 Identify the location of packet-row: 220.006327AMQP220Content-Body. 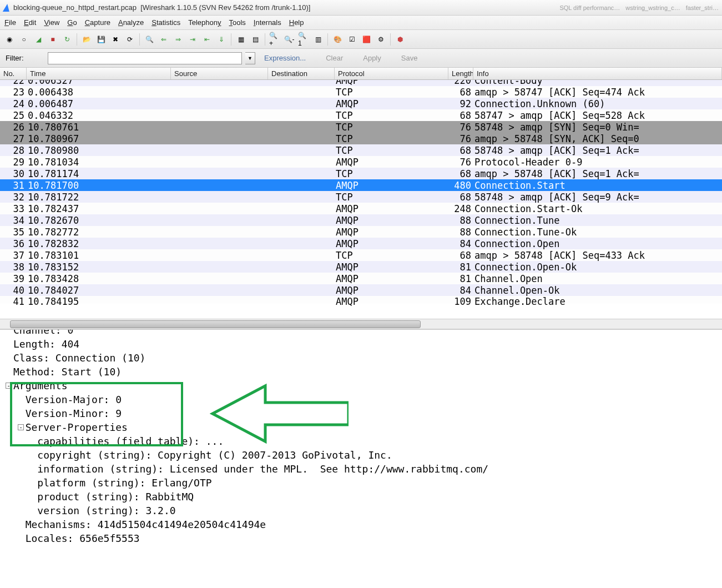
(361, 83).